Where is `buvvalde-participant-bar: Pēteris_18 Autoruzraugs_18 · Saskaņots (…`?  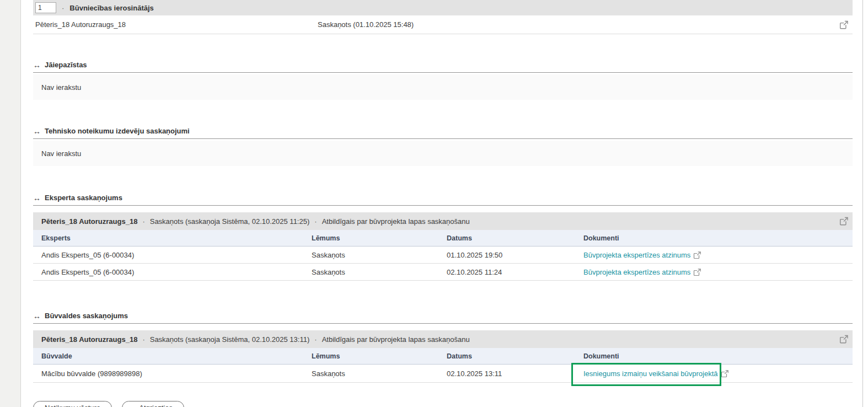
buvvalde-participant-bar: Pēteris_18 Autoruzraugs_18 · Saskaņots (… is located at coordinates (443, 339).